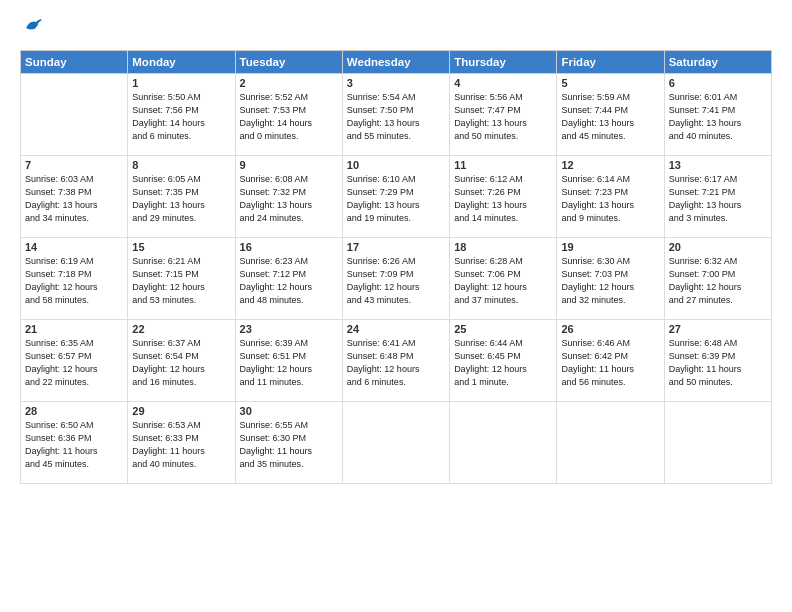 The height and width of the screenshot is (612, 792). I want to click on day-number: 23, so click(289, 329).